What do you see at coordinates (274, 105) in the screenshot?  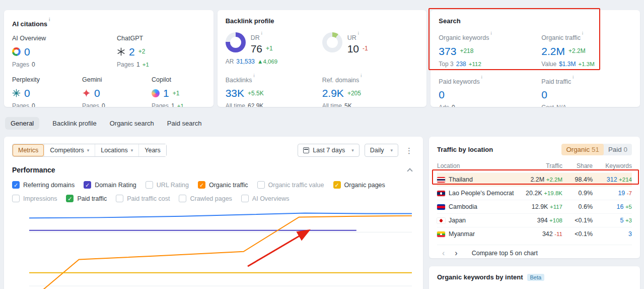 I see `backlinks-all-time: All time 62.9K` at bounding box center [274, 105].